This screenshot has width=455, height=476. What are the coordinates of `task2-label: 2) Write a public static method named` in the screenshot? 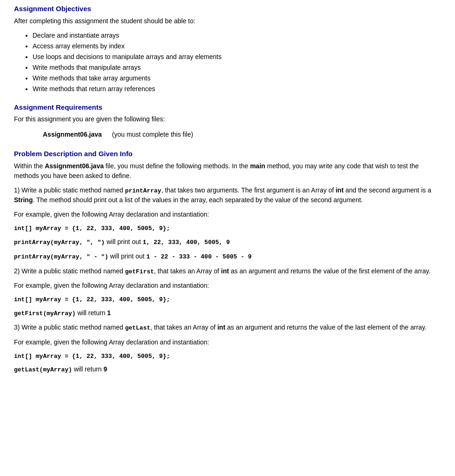 It's located at (70, 271).